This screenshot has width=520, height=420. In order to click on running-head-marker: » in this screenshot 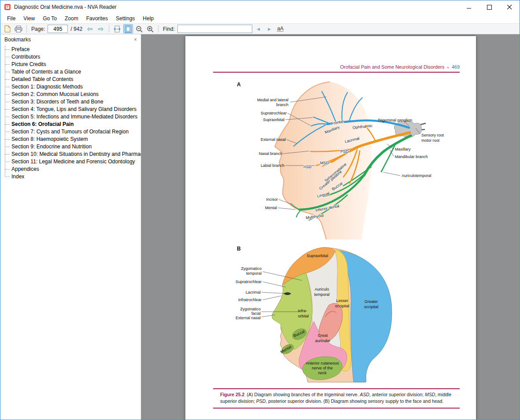, I will do `click(448, 68)`.